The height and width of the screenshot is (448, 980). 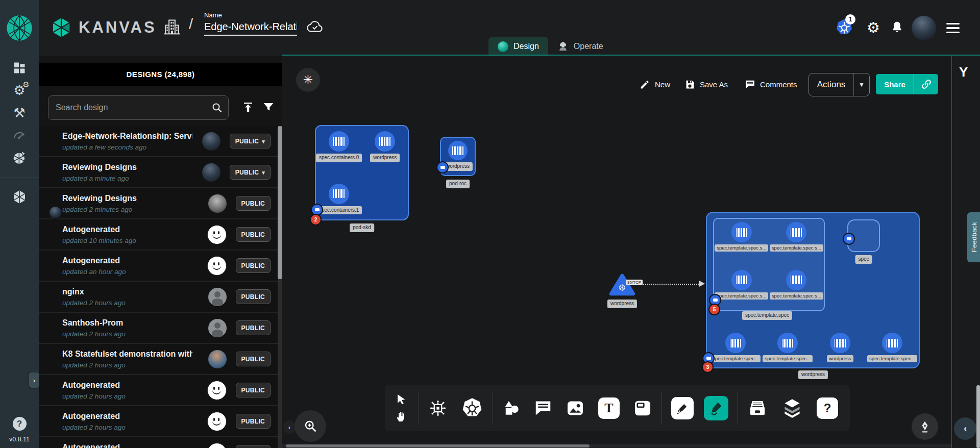 What do you see at coordinates (401, 400) in the screenshot?
I see `select-cursor-icon` at bounding box center [401, 400].